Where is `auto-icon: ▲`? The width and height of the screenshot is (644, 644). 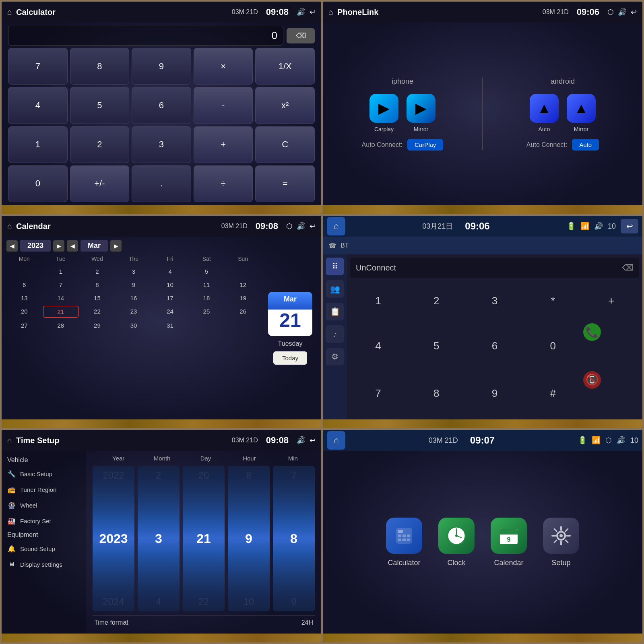 auto-icon: ▲ is located at coordinates (544, 108).